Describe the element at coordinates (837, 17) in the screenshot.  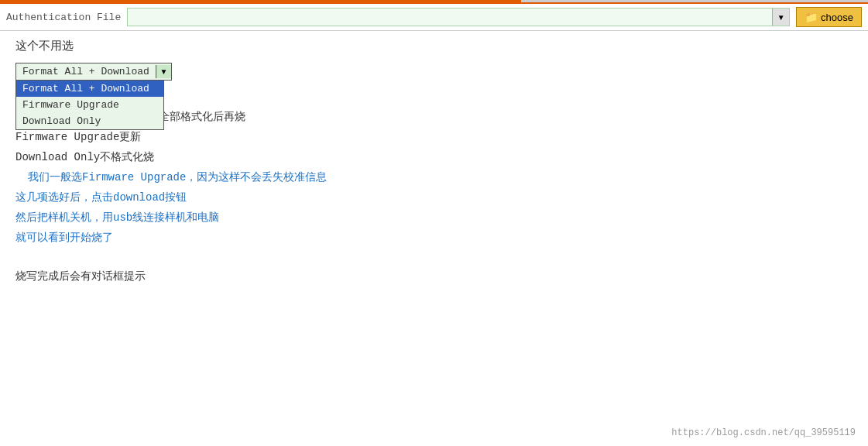
I see `choose-label: choose` at that location.